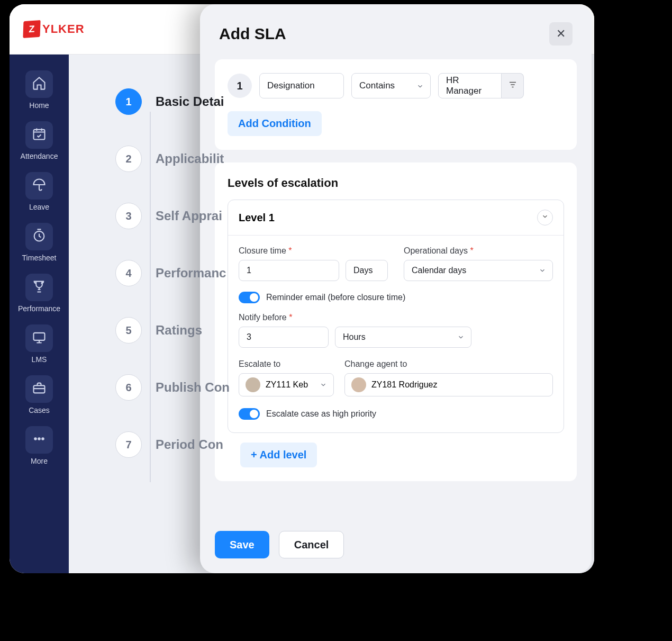 The height and width of the screenshot is (641, 672). Describe the element at coordinates (39, 395) in the screenshot. I see `nav-cases: Cases` at that location.